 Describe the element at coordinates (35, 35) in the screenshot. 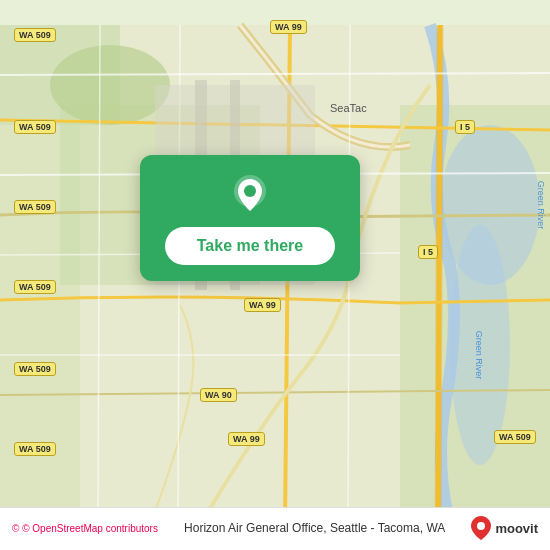

I see `road-label-wa509-1: WA 509` at that location.